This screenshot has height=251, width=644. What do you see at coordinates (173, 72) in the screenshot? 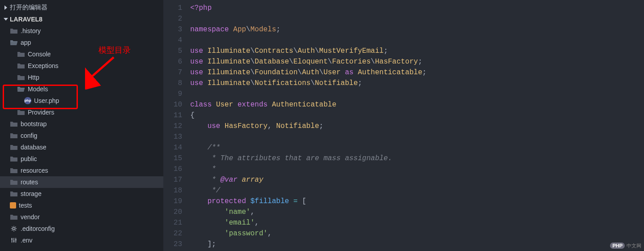
I see `line-number: 7` at bounding box center [173, 72].